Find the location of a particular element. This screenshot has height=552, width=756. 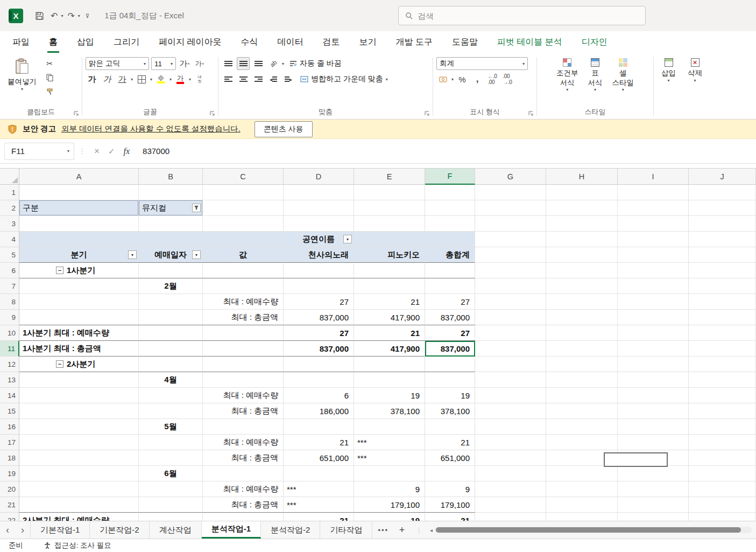

cell-B8 is located at coordinates (171, 302).